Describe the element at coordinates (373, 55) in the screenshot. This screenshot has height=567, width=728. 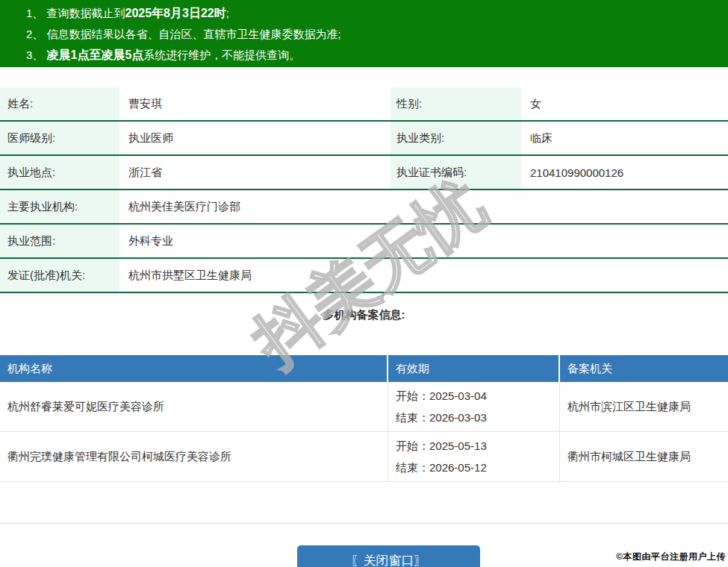
I see `notice-line-3: 3、 凌晨1点至凌晨5点系统进行维护，不能提供查询。` at that location.